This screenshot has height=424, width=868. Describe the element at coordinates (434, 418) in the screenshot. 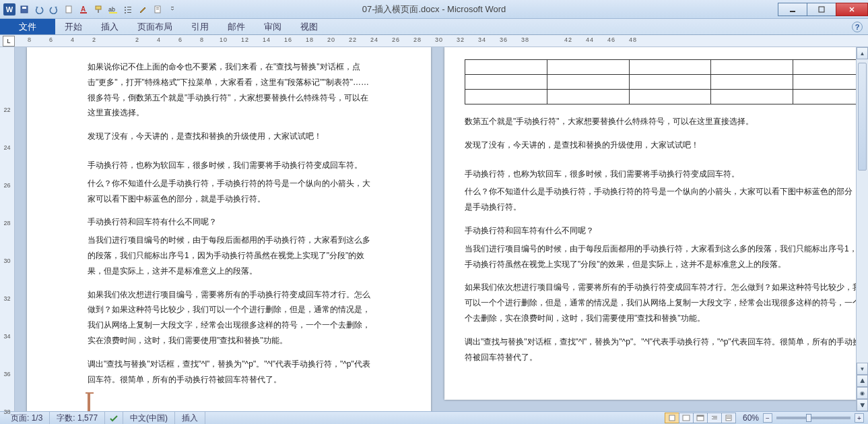

I see `status-bar: 页面: 1/3 字数: 1,577 中文(中国) 插入 60% − +` at that location.